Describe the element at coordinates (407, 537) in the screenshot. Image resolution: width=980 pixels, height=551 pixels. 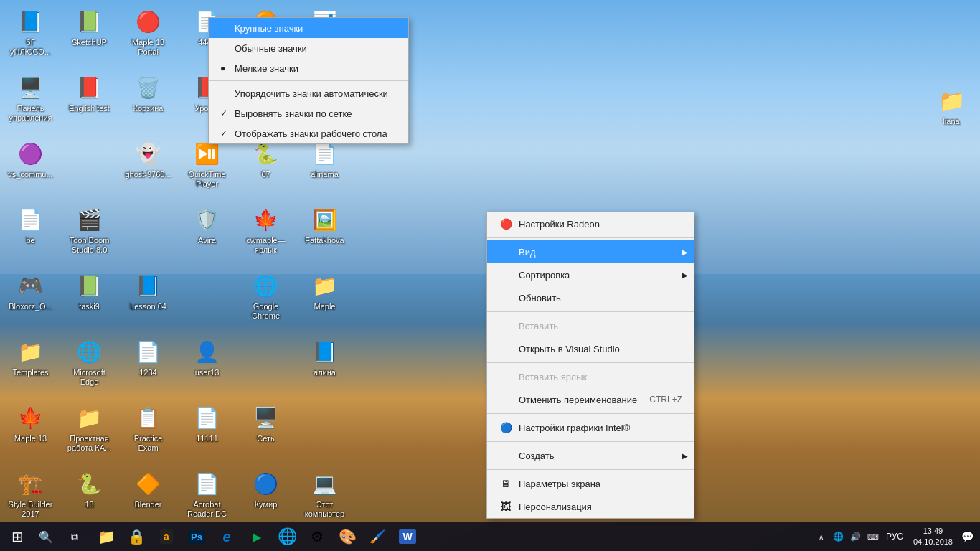
I see `taskbar-word: W` at that location.